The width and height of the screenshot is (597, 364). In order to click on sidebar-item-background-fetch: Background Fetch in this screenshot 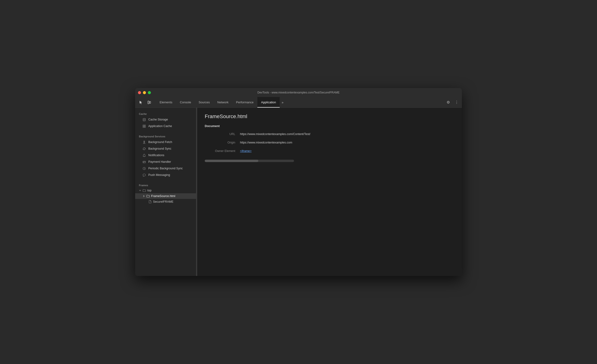, I will do `click(166, 142)`.